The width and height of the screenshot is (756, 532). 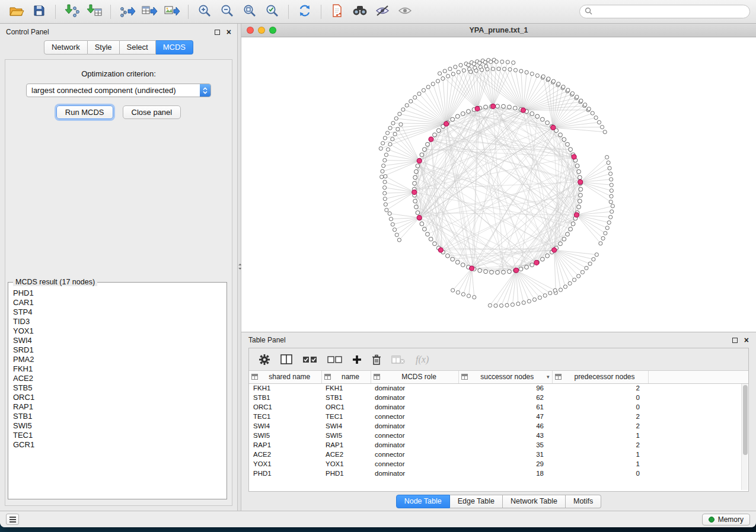 I want to click on column-header-successor-nodes: successor nodes▾, so click(x=505, y=377).